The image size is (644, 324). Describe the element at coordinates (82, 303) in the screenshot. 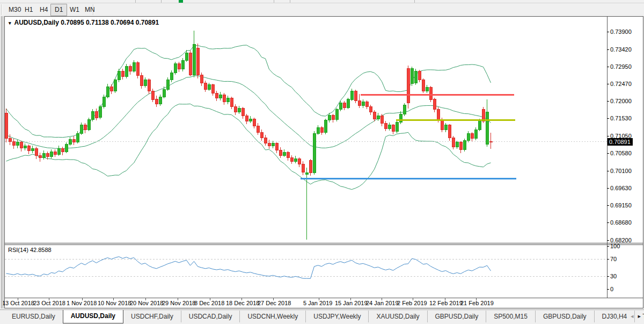

I see `date-axis-label: 1 Nov 2018` at that location.